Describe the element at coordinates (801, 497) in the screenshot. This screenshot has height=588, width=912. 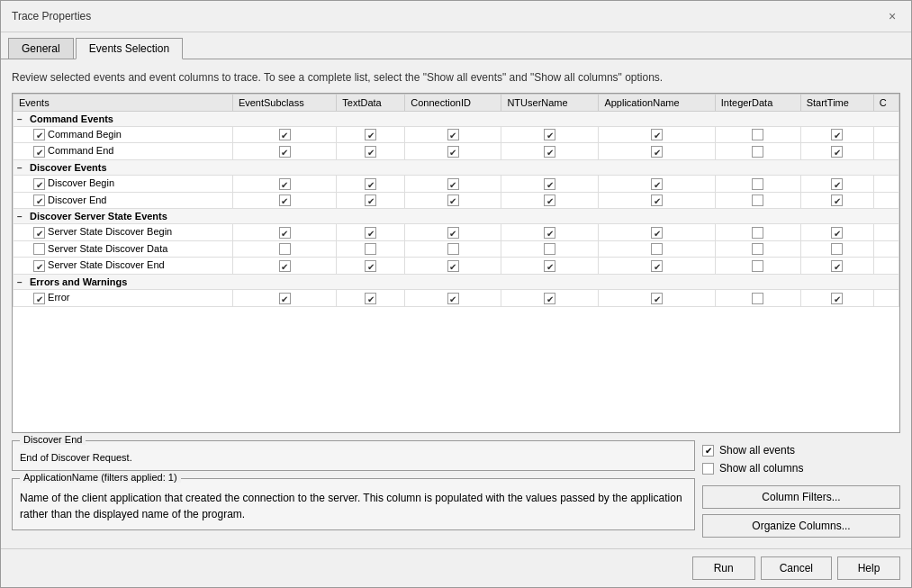
I see `column-filters-button: Column Filters...` at that location.